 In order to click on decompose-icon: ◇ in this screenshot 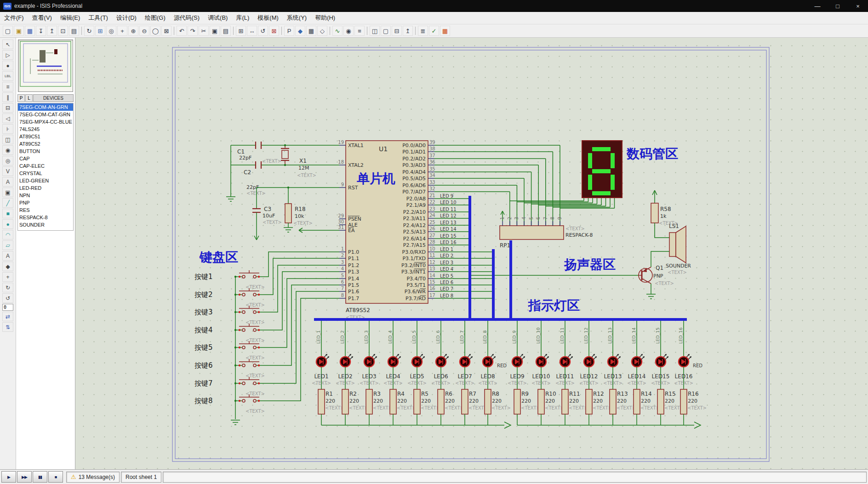, I will do `click(322, 31)`.